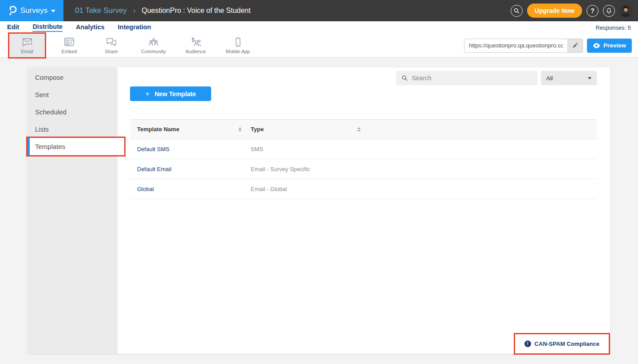 The height and width of the screenshot is (364, 638). Describe the element at coordinates (569, 78) in the screenshot. I see `type-filter-dropdown: All` at that location.